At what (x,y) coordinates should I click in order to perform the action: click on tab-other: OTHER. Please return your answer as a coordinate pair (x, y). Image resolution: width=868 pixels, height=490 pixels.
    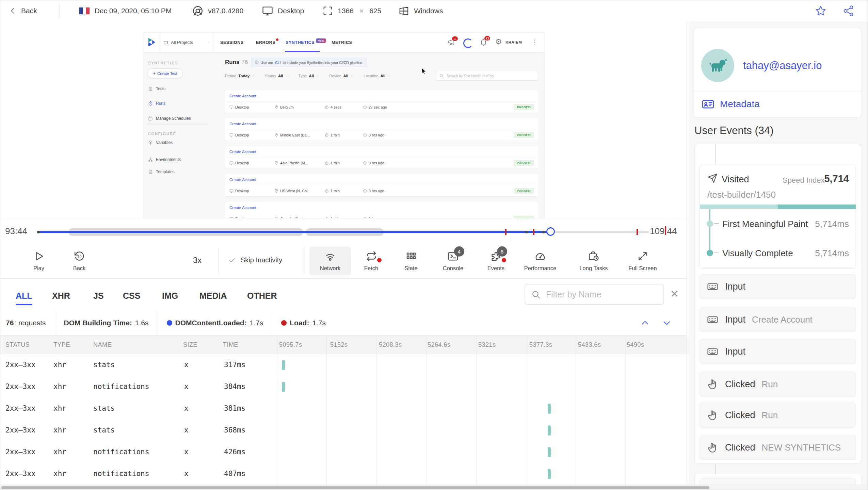
    Looking at the image, I should click on (262, 297).